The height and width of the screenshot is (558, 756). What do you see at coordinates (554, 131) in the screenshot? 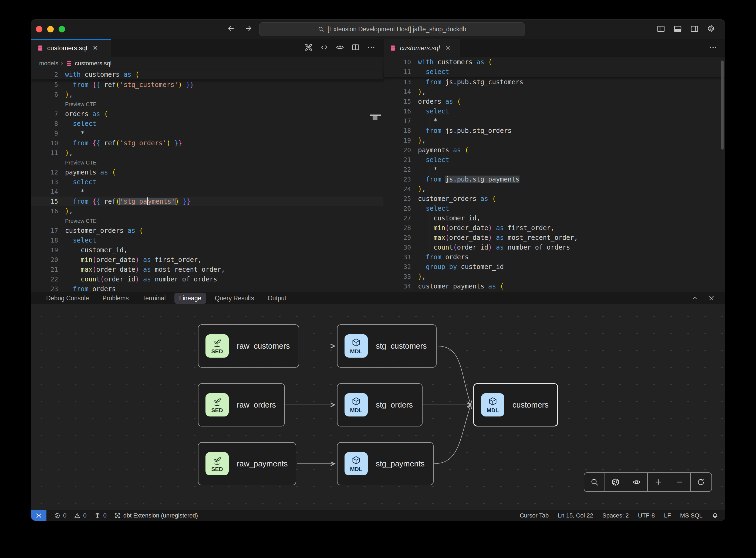
I see `code-line-18: 18 from js.pub.stg_orders` at bounding box center [554, 131].